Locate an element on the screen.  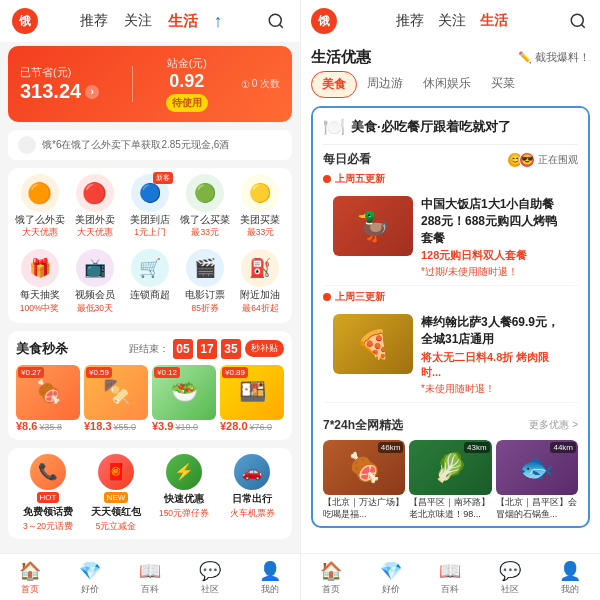
tab-recommend: 推荐 is located at coordinates (94, 21).